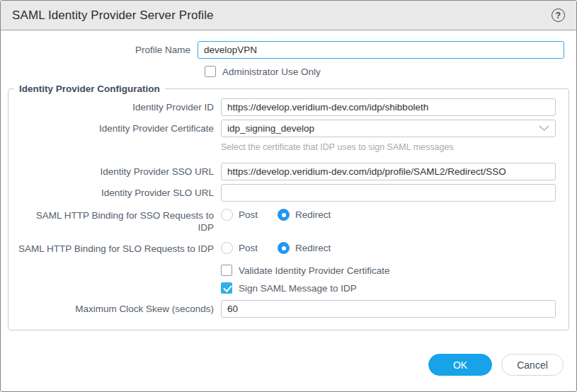 The height and width of the screenshot is (392, 577). What do you see at coordinates (381, 50) in the screenshot?
I see `profile-name-input` at bounding box center [381, 50].